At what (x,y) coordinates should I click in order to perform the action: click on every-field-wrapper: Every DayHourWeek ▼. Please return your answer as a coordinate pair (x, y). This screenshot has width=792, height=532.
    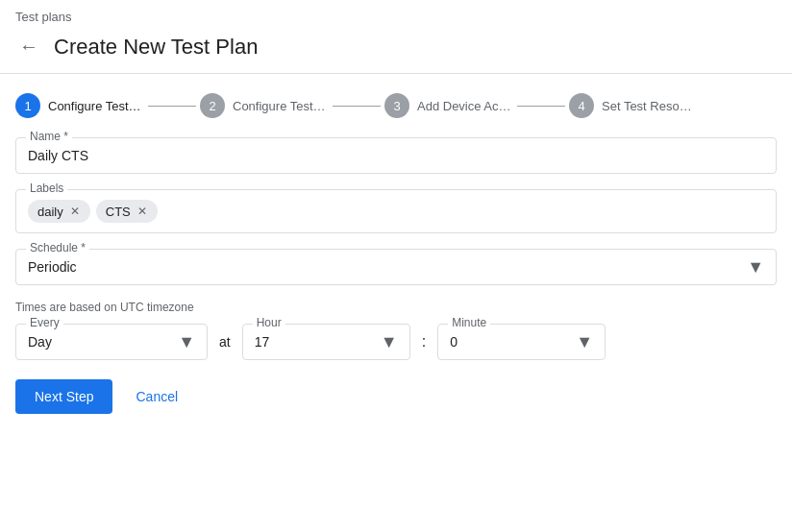
    Looking at the image, I should click on (111, 342).